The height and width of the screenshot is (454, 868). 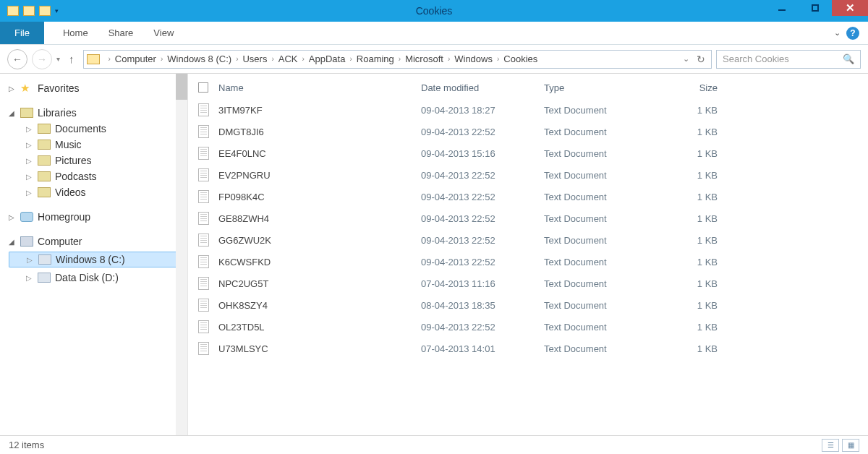 I want to click on tree-item-drive-d: ▷Data Disk (D:), so click(x=95, y=278).